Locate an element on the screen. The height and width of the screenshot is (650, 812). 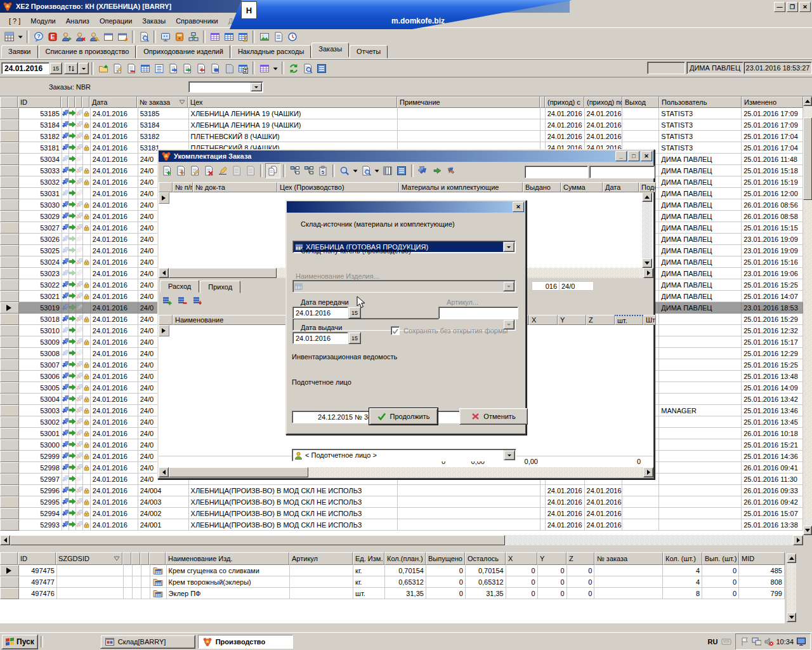
dialog-titlebar: Укомплектация Заказа _ □ ✕ is located at coordinates (406, 156).